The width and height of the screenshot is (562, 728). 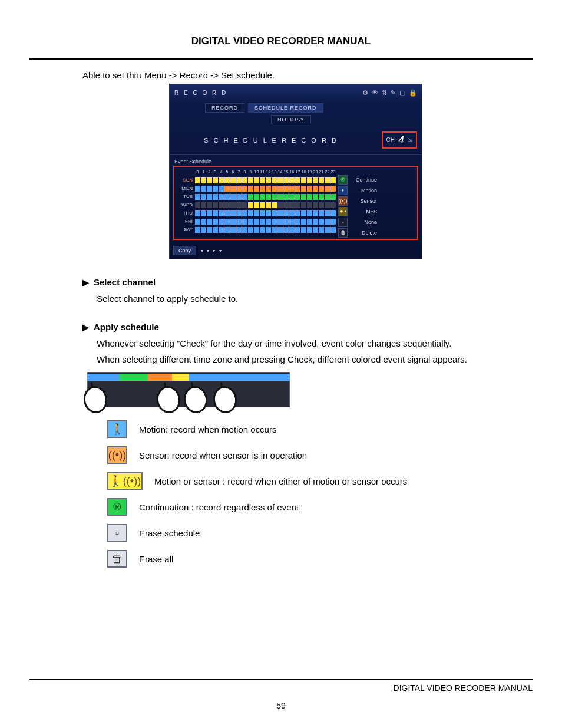 What do you see at coordinates (394, 93) in the screenshot?
I see `pencil-icon: ✎` at bounding box center [394, 93].